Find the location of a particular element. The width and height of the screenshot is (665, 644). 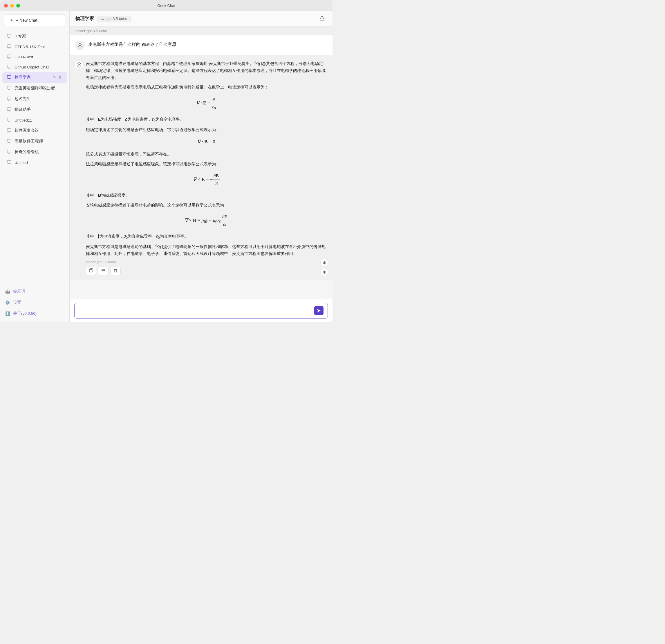

message-actions is located at coordinates (206, 271).